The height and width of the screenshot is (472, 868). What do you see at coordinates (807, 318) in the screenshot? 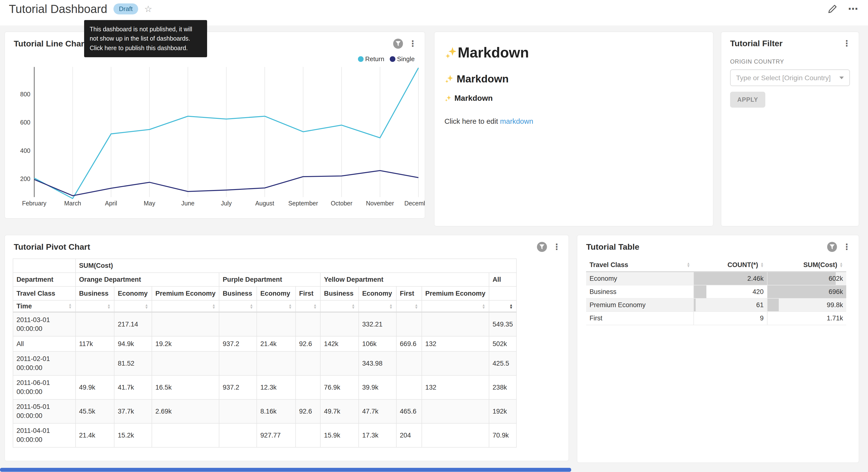
I see `table-cell-sum: 1.71k` at bounding box center [807, 318].